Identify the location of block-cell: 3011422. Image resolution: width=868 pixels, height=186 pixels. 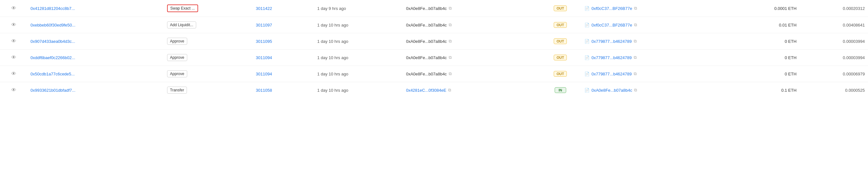
(283, 8).